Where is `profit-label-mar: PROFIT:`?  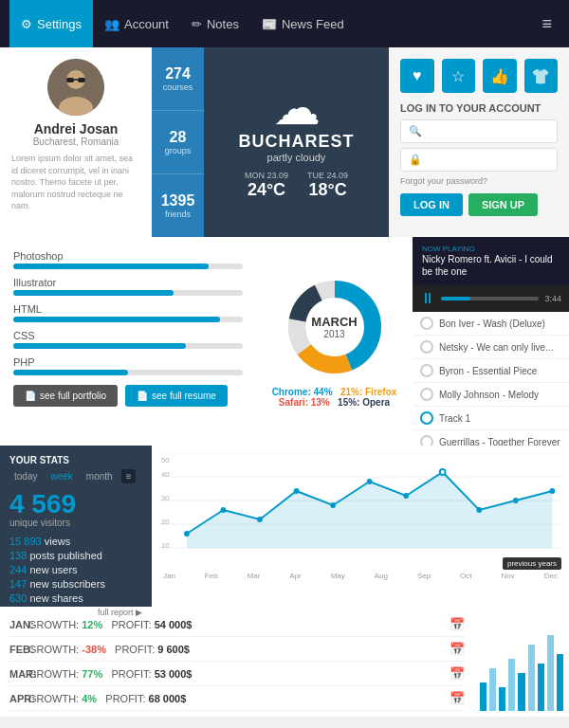 profit-label-mar: PROFIT: is located at coordinates (131, 674).